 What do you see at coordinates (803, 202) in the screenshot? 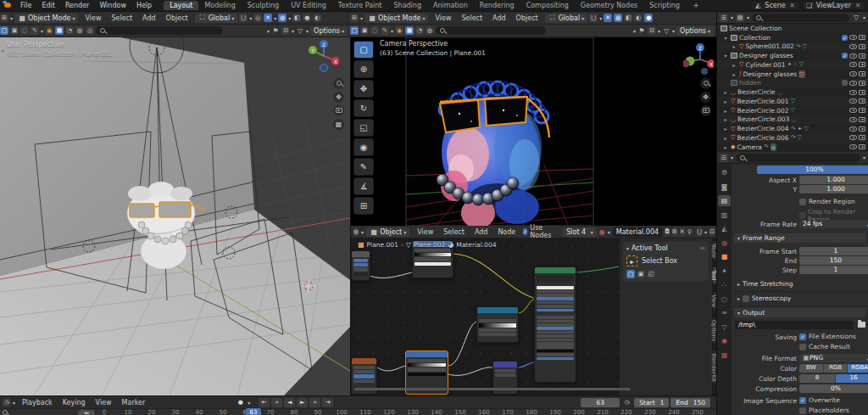
I see `render-region-checkbox` at bounding box center [803, 202].